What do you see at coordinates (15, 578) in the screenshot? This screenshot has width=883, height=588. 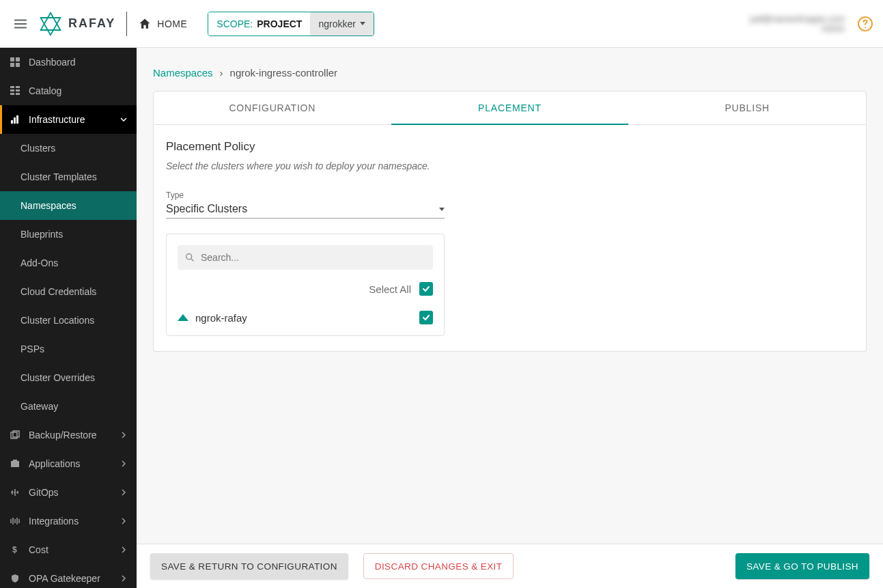 I see `opa-icon` at bounding box center [15, 578].